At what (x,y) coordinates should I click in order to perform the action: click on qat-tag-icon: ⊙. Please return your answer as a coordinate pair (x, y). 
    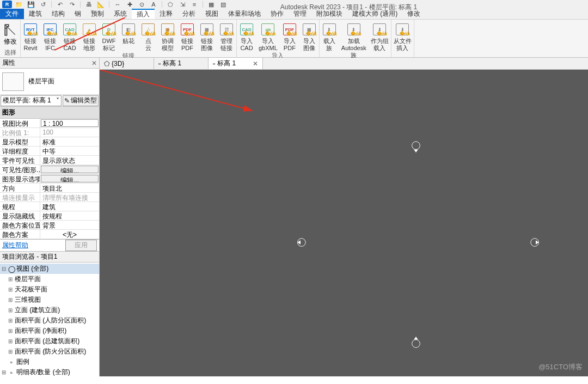
    Looking at the image, I should click on (142, 4).